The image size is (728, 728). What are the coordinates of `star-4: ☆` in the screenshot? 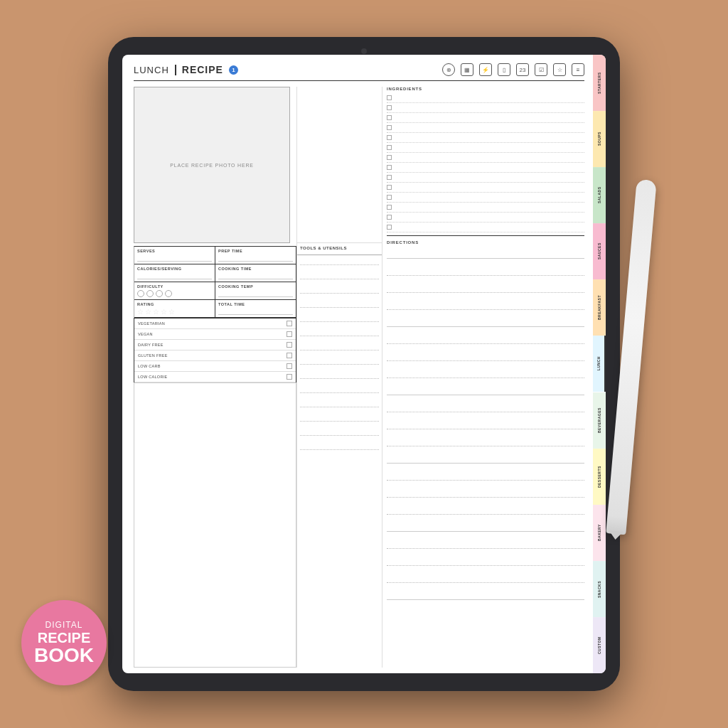 It's located at (164, 311).